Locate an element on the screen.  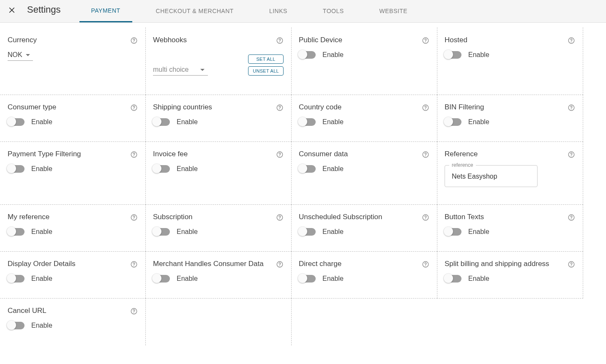
currency-select: NOK is located at coordinates (20, 56).